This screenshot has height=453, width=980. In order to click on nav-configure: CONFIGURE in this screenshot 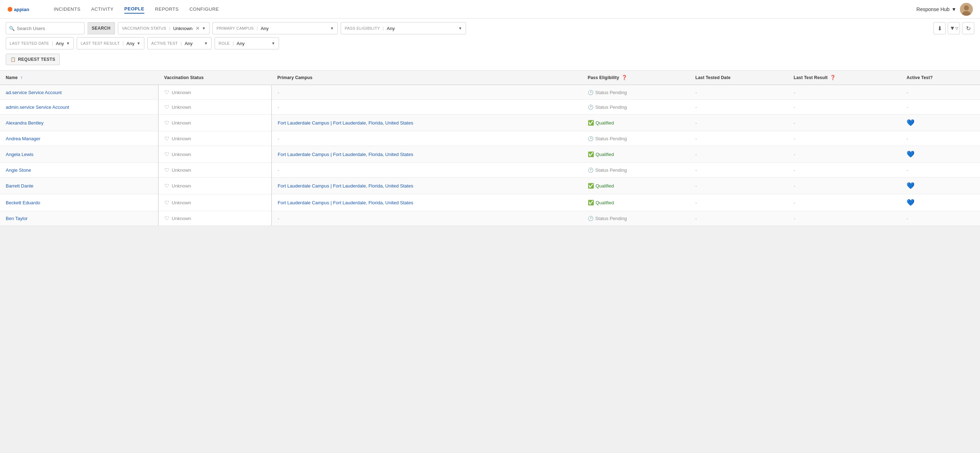, I will do `click(204, 9)`.